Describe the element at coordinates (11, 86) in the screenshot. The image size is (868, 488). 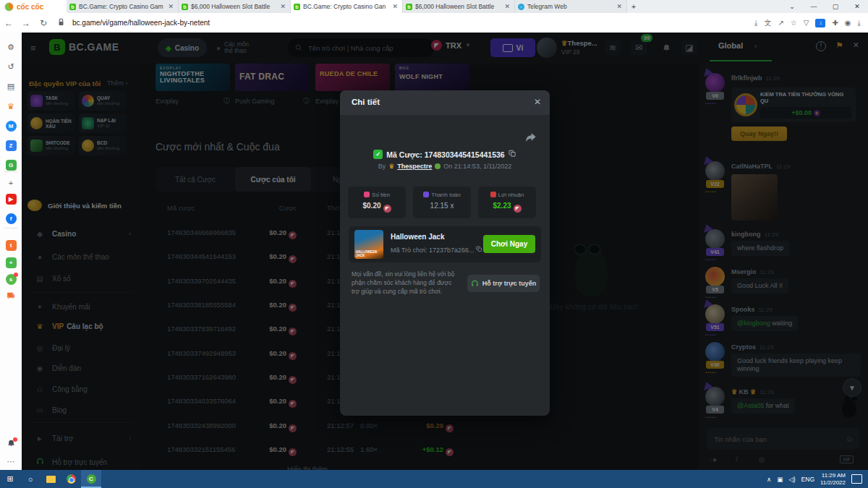
I see `newsfeed-icon: ▤` at that location.